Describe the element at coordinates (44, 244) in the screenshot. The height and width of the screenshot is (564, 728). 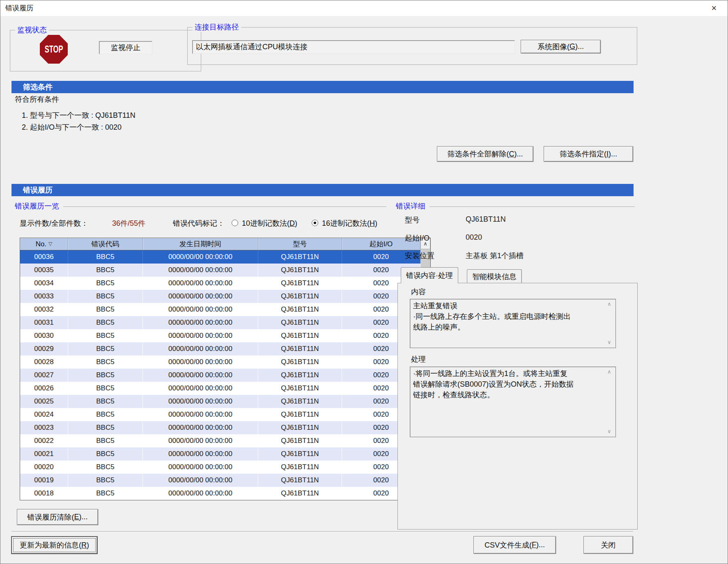
I see `column-header-no: No. ▽` at that location.